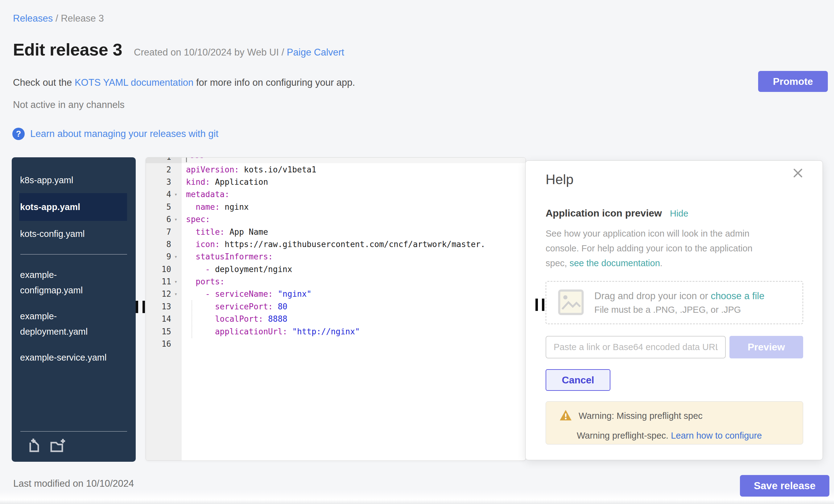  What do you see at coordinates (74, 207) in the screenshot?
I see `file-list: k8s-app.yamlkots-app.yamlkots-config.yam…` at bounding box center [74, 207].